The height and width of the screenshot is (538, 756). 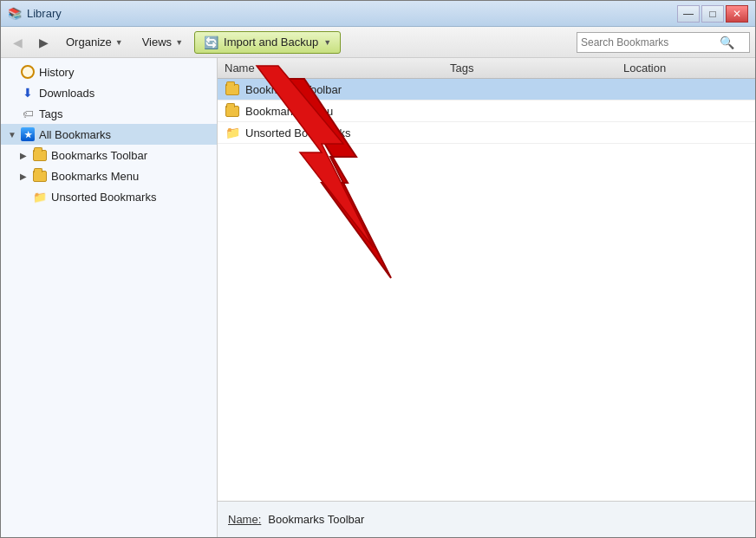 What do you see at coordinates (349, 111) in the screenshot?
I see `row-name-menu: Bookmarks Menu` at bounding box center [349, 111].